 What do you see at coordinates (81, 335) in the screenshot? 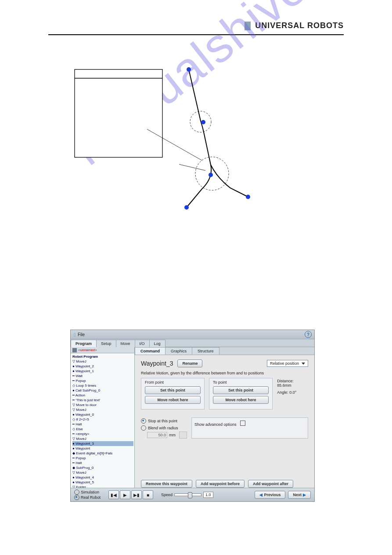
I see `file-menu: File` at bounding box center [81, 335].